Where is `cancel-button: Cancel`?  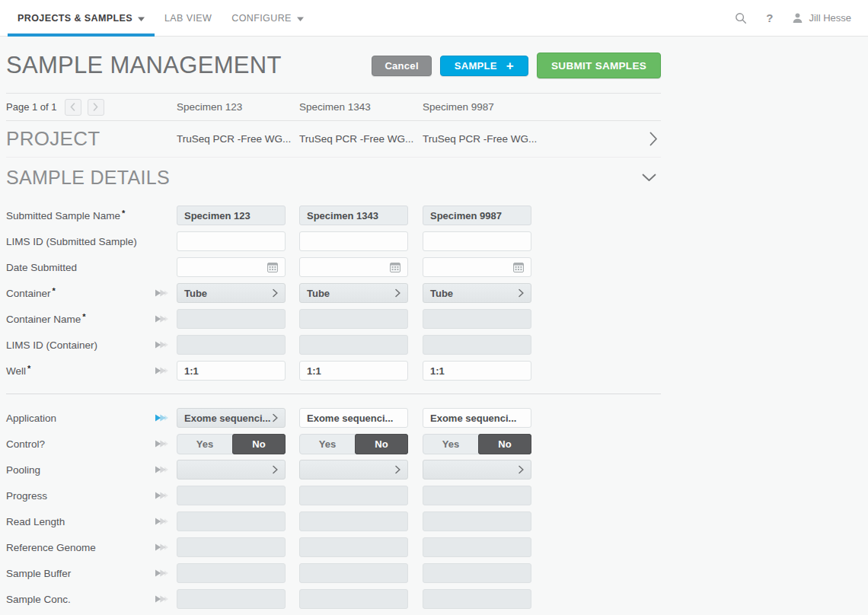 cancel-button: Cancel is located at coordinates (401, 65).